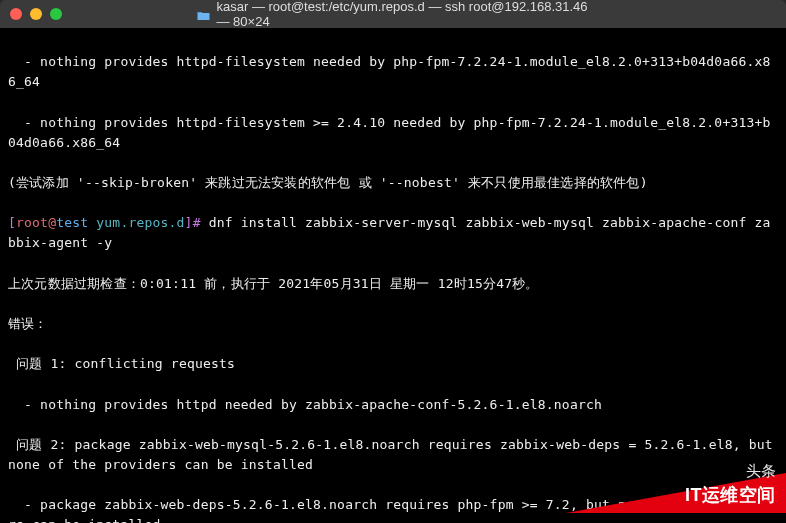 This screenshot has height=523, width=786. I want to click on output-line: - nothing provides httpd-filesystem >= 2…, so click(393, 133).